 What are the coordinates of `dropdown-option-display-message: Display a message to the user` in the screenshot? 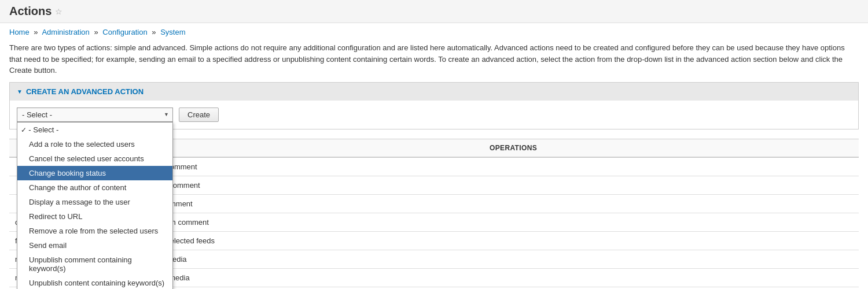 It's located at (95, 202).